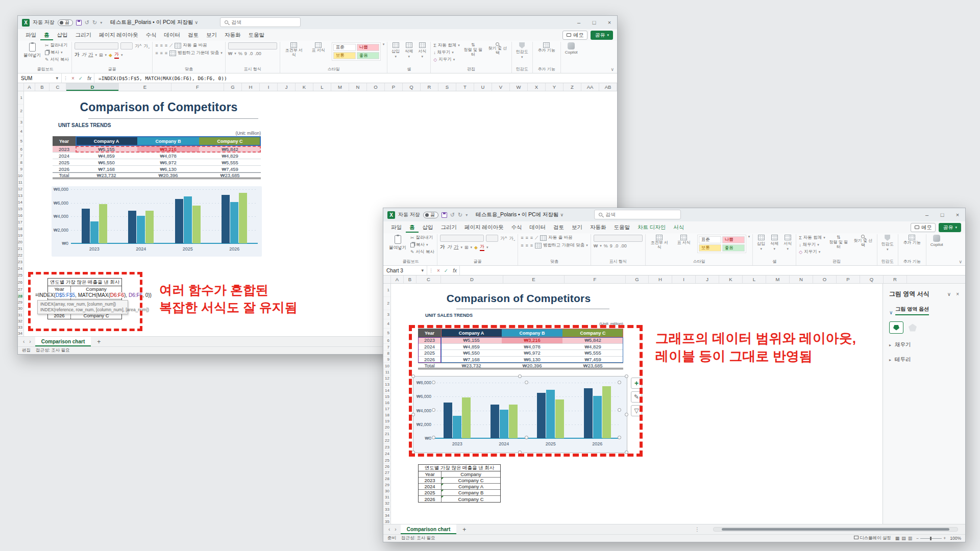 The image size is (980, 551). I want to click on row-header-34: 34, so click(387, 516).